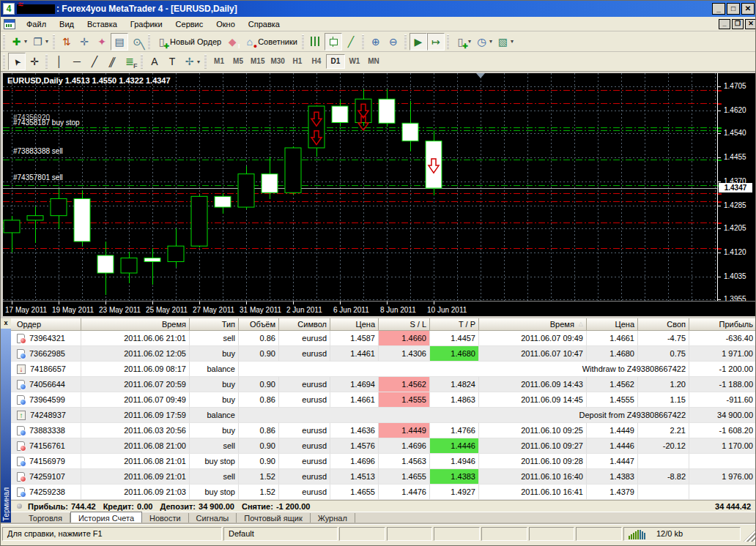 The height and width of the screenshot is (546, 756). I want to click on indicators-button: ▯✚▾, so click(463, 42).